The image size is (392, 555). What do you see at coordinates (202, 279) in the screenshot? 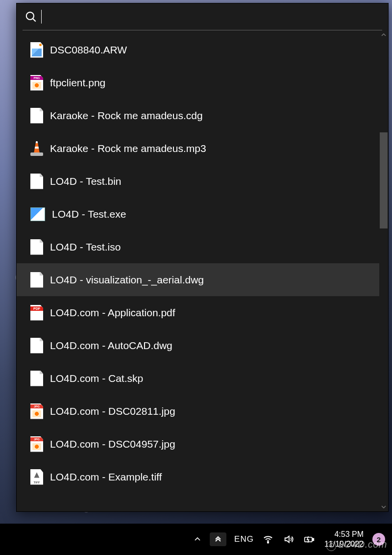
I see `result-item: LO4D - visualization_-_aerial.dwg` at bounding box center [202, 279].